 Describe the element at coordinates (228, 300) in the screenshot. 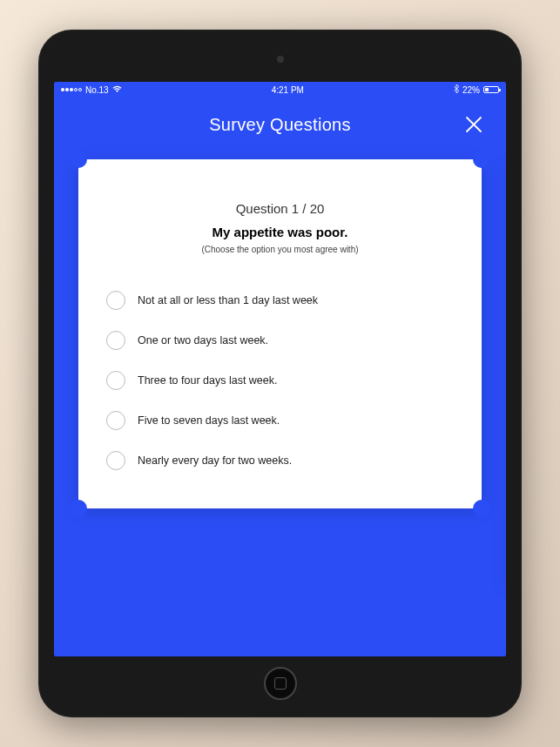

I see `option-label: Not at all or less than 1 day last week` at that location.